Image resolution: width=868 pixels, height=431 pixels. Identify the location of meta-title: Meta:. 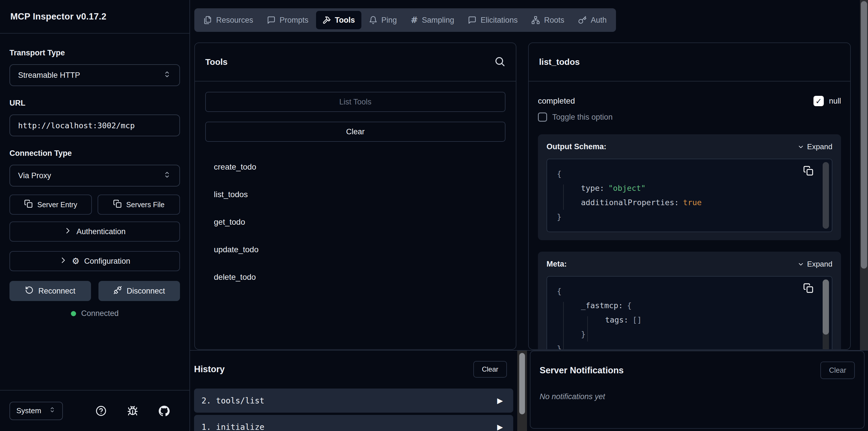
(557, 264).